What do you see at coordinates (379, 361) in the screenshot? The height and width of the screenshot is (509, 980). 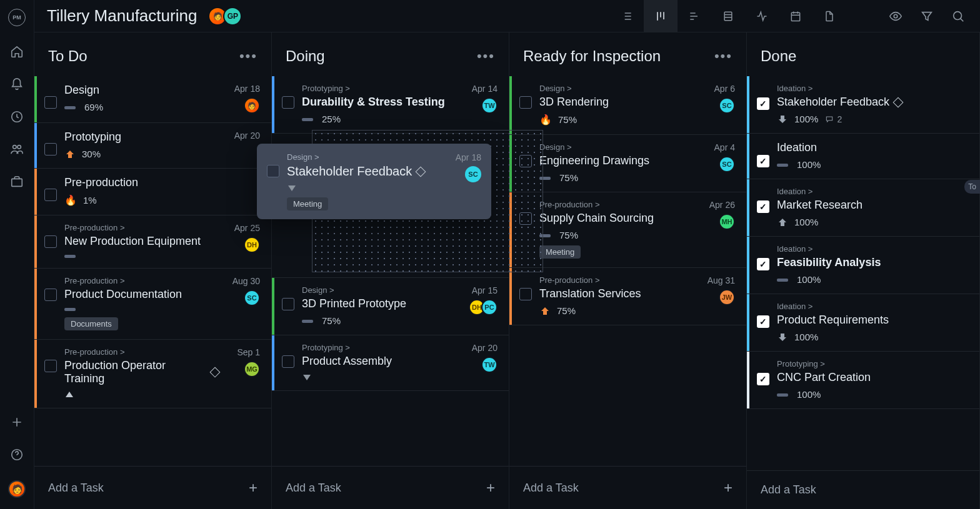 I see `card-title: Product Assembly` at bounding box center [379, 361].